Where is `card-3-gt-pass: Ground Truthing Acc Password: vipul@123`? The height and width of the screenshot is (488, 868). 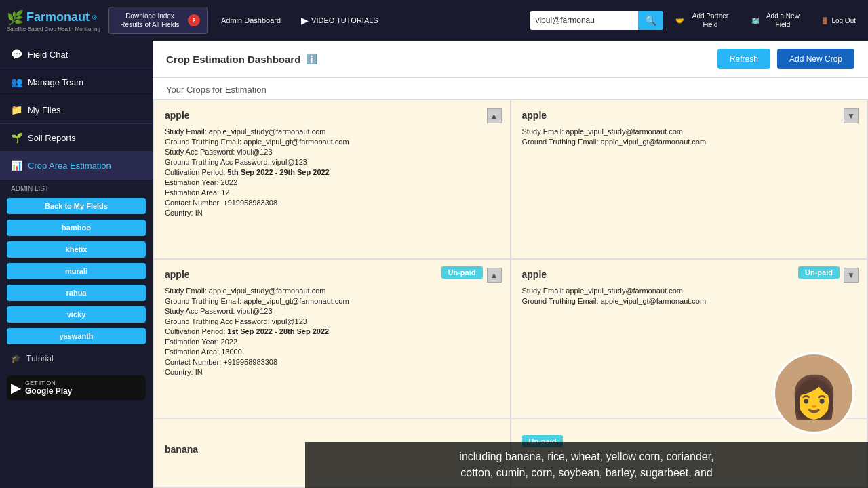 card-3-gt-pass: Ground Truthing Acc Password: vipul@123 is located at coordinates (332, 321).